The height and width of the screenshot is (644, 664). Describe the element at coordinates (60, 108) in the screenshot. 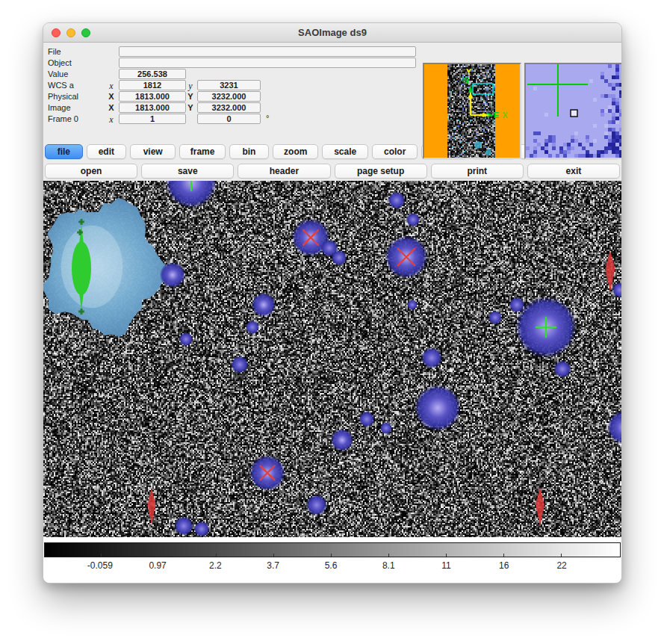

I see `image-label: Image` at that location.